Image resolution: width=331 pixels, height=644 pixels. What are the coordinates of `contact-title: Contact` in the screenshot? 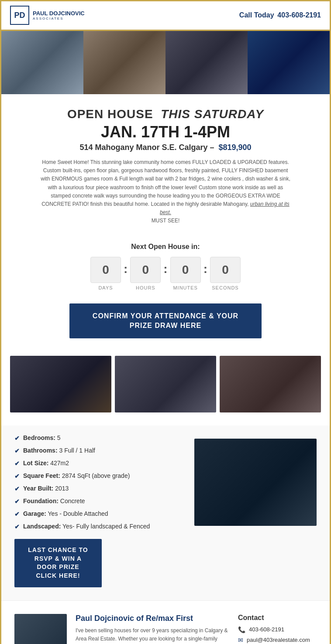 It's located at (277, 618).